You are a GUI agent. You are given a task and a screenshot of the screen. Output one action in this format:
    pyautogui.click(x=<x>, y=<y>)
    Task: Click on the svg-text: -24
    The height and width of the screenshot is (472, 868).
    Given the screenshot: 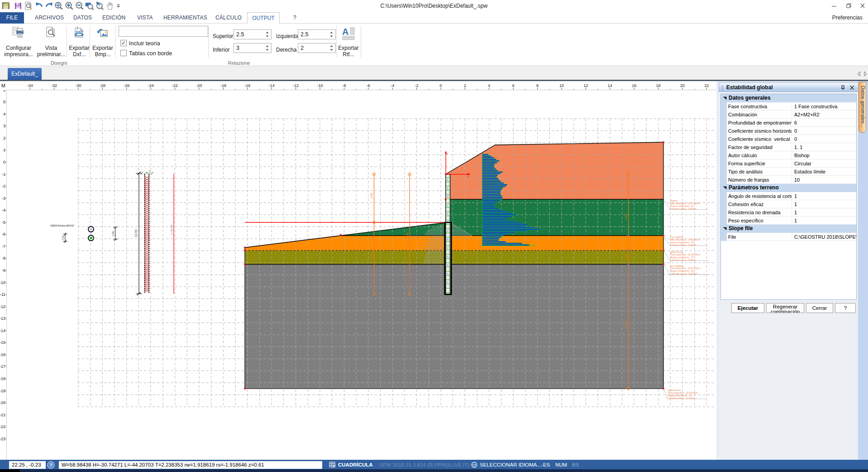 What is the action you would take?
    pyautogui.click(x=151, y=86)
    